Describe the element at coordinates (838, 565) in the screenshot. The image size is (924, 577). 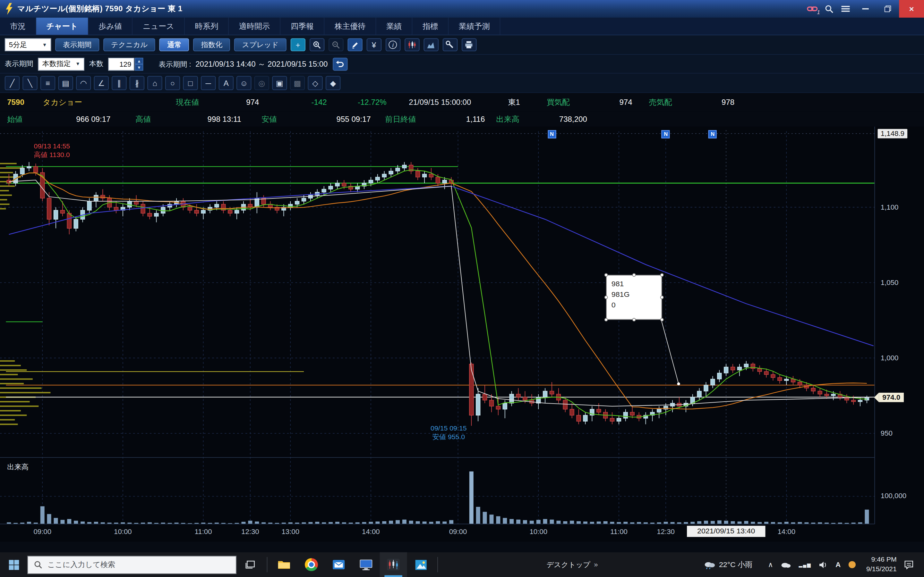
I see `ime-indicator: A` at that location.